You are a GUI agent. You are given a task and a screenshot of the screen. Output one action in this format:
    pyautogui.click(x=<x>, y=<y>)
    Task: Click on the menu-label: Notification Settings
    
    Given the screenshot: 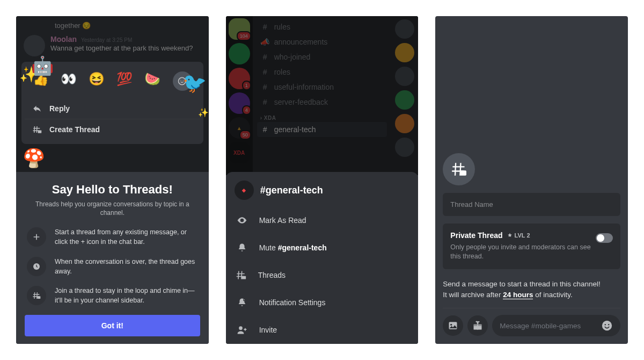 What is the action you would take?
    pyautogui.click(x=292, y=303)
    